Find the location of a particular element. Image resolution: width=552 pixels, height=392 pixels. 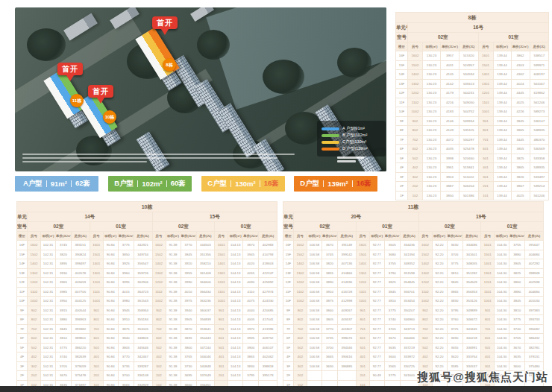

table-cell: 3855 is located at coordinates (330, 273).